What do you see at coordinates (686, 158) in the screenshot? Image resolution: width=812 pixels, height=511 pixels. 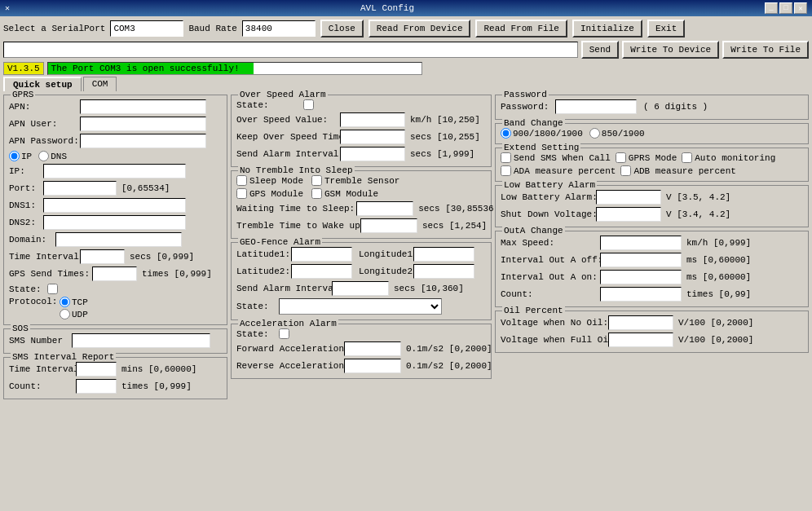 I see `auto-monitoring-checkbox` at bounding box center [686, 158].